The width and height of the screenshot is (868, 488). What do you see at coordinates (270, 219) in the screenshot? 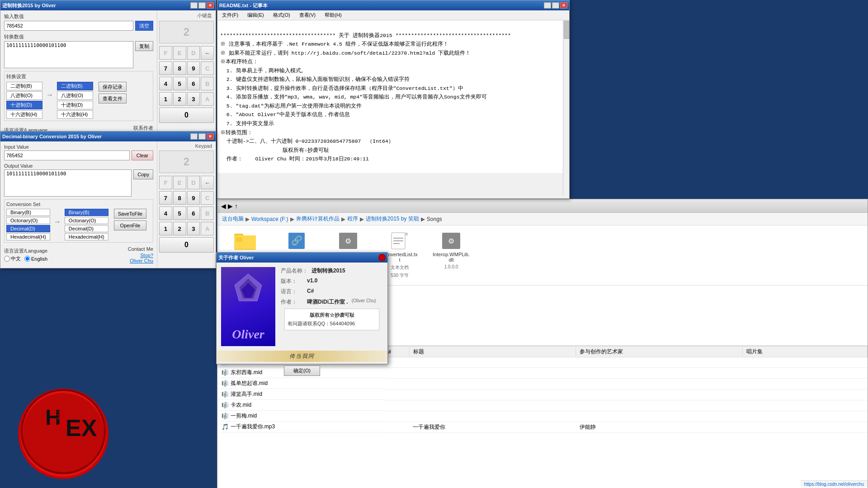
I see `breadcrumb-workspace: Workspace (F:)` at bounding box center [270, 219].